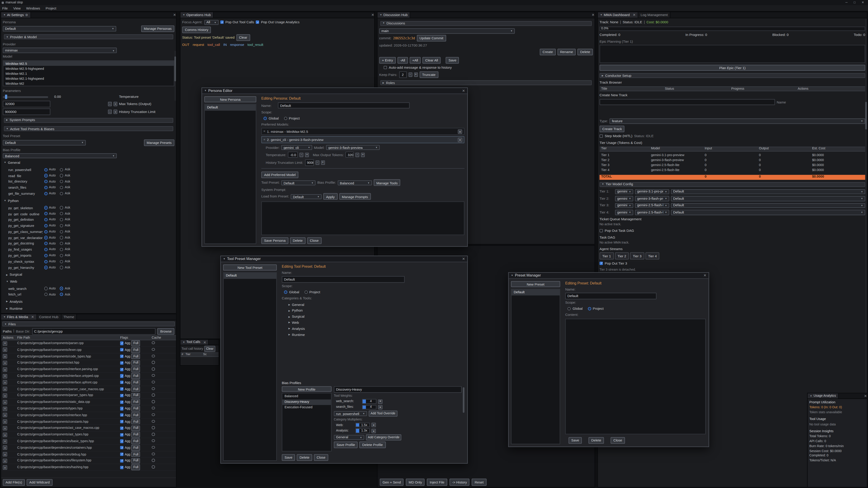  I want to click on paths-label: Paths, so click(7, 331).